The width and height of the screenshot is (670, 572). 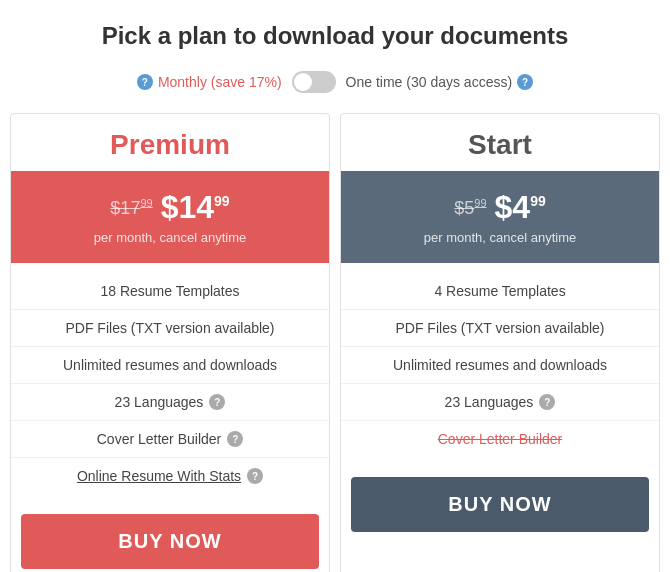 What do you see at coordinates (170, 291) in the screenshot?
I see `feature-text-premium-0: 18 Resume Templates` at bounding box center [170, 291].